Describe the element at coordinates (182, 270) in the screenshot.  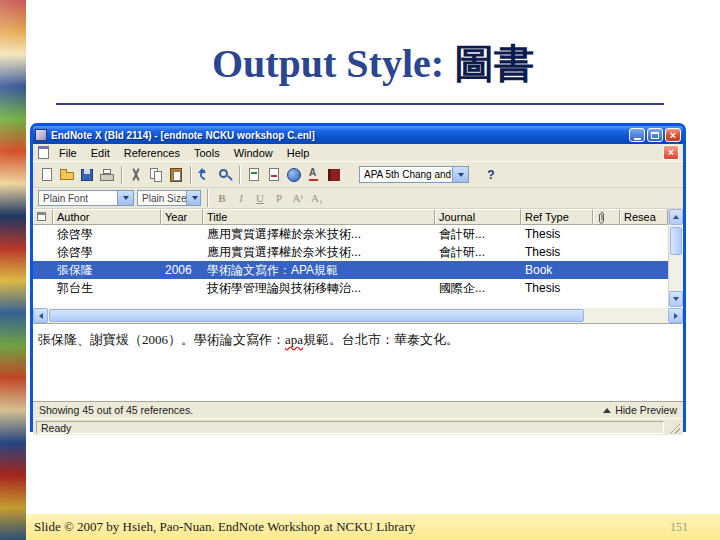
I see `cell-year: 2006` at that location.